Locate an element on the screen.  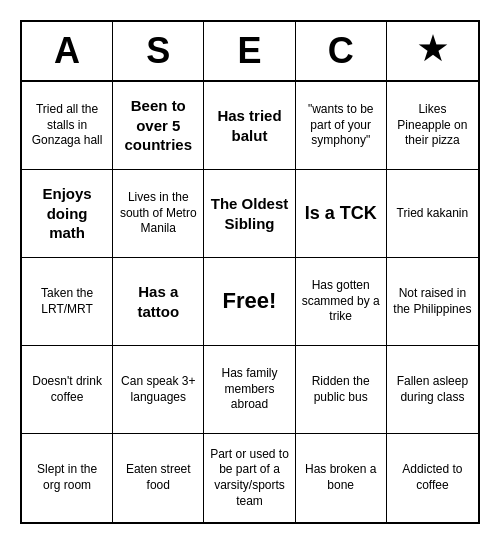
cell-text-21: Eaten street food is located at coordinates (158, 478).